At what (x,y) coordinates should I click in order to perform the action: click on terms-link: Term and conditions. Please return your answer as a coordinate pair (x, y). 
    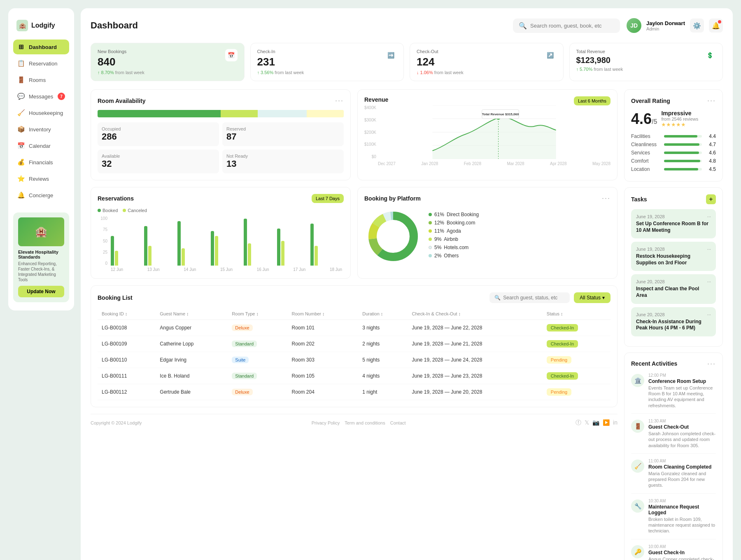
    Looking at the image, I should click on (365, 423).